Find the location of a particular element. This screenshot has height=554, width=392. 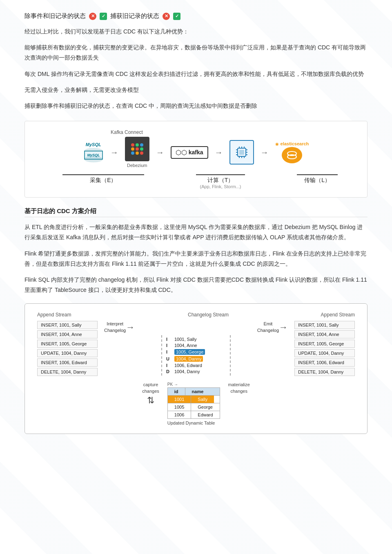

table-updated-label: Updated Dynamic Table is located at coordinates (191, 423).